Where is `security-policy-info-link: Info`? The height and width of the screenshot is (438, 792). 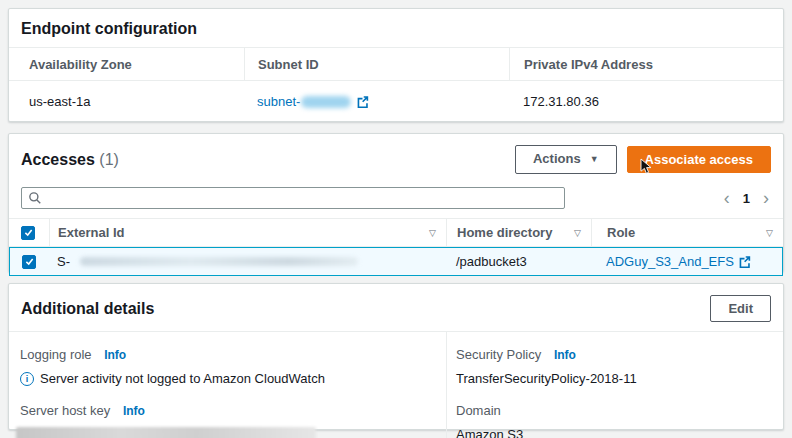 security-policy-info-link: Info is located at coordinates (565, 355).